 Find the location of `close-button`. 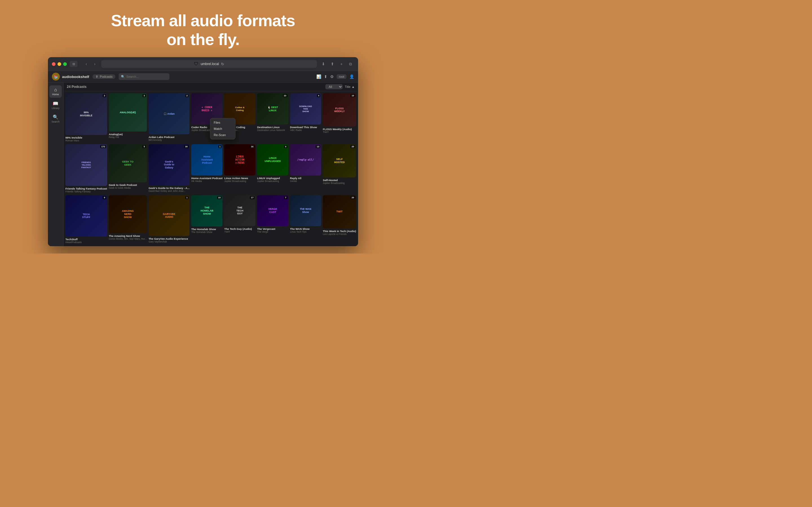

close-button is located at coordinates (54, 64).